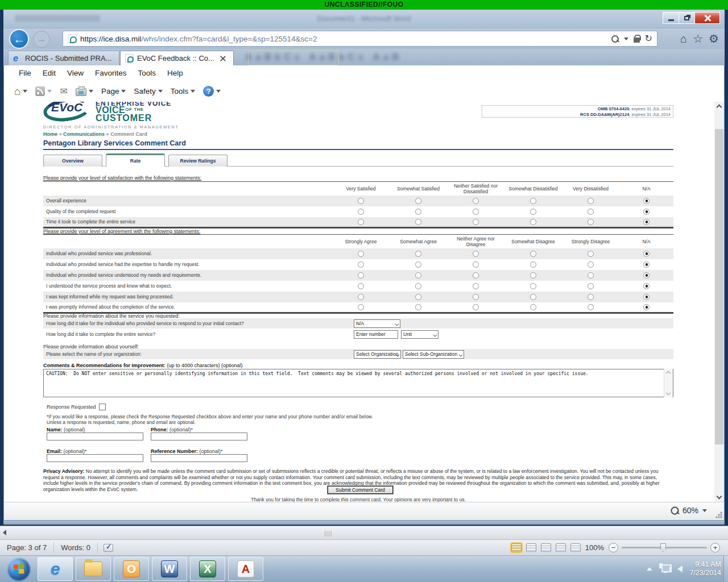 Image resolution: width=728 pixels, height=582 pixels. What do you see at coordinates (714, 39) in the screenshot?
I see `settings-gear-icon: ⚙` at bounding box center [714, 39].